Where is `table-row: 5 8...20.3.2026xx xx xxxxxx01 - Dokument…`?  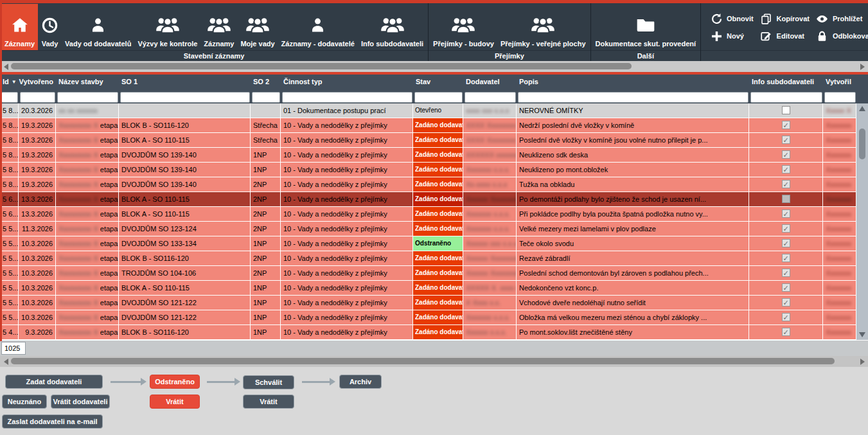
table-row: 5 8...20.3.2026xx xx xxxxxx01 - Dokument… is located at coordinates (428, 111).